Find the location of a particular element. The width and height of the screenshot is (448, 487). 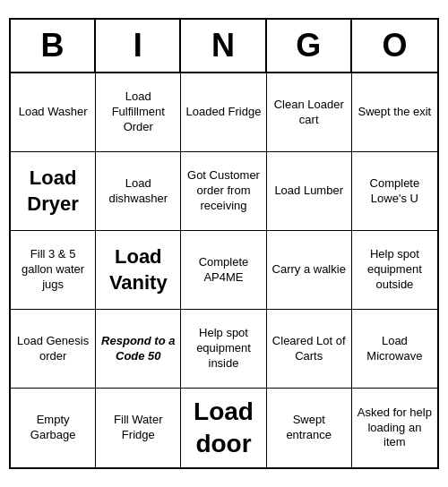

bingo-letter-g: G is located at coordinates (310, 46).